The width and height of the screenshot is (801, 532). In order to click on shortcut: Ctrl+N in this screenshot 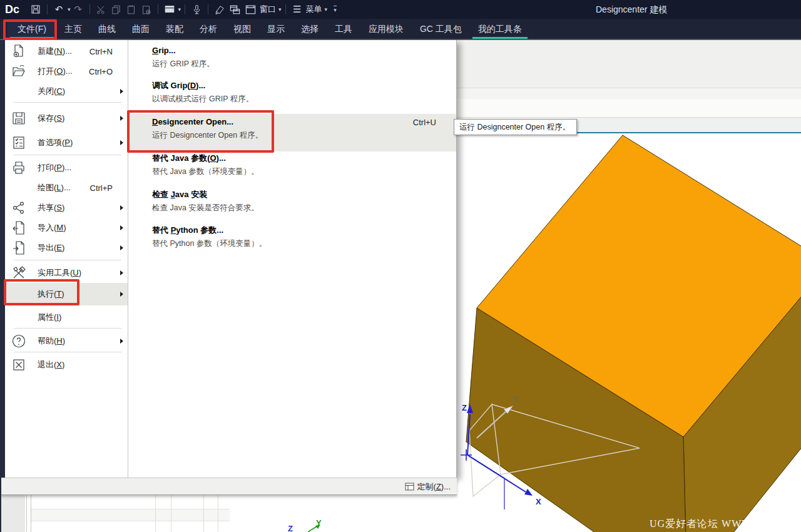, I will do `click(101, 51)`.